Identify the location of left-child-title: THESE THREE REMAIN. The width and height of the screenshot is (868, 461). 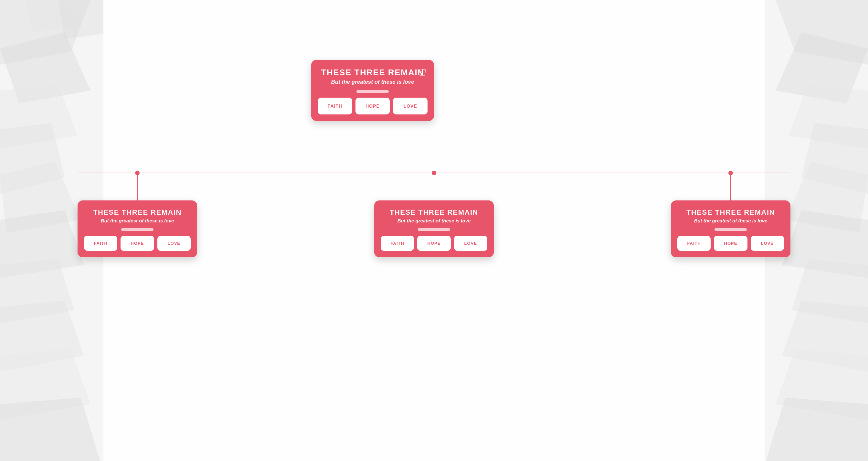
(137, 212).